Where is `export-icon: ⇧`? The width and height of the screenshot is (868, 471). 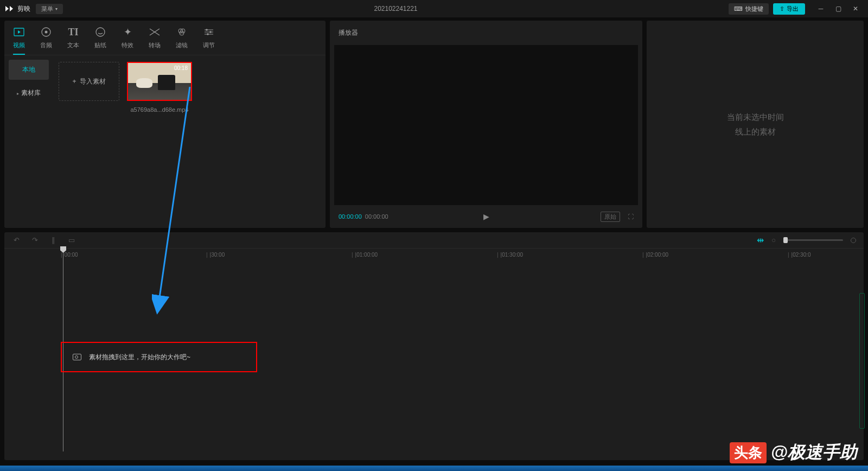
export-icon: ⇧ is located at coordinates (782, 9).